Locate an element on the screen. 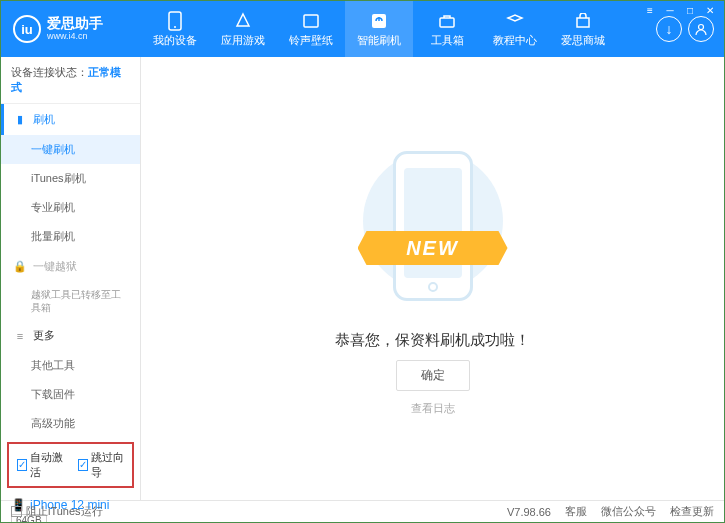 Image resolution: width=725 pixels, height=523 pixels. app-url: www.i4.cn is located at coordinates (75, 37).